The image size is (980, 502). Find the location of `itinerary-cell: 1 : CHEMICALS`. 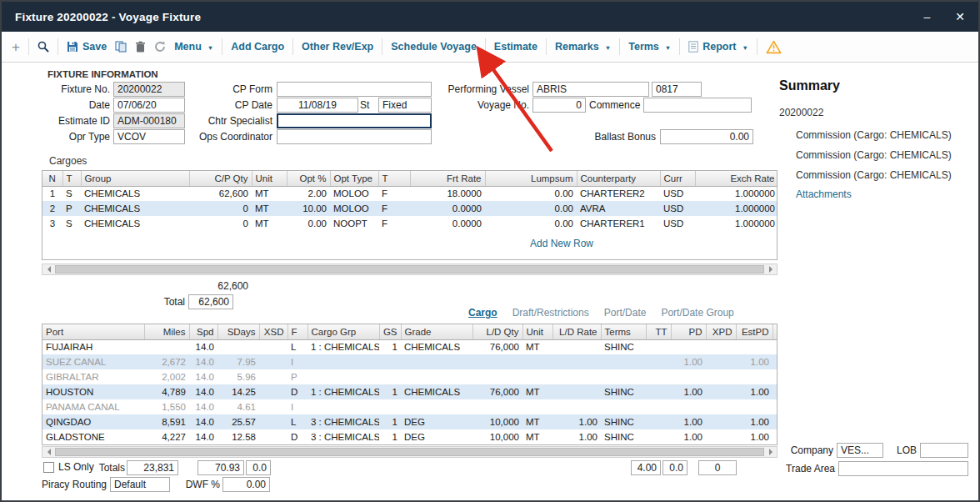

itinerary-cell: 1 : CHEMICALS is located at coordinates (343, 347).